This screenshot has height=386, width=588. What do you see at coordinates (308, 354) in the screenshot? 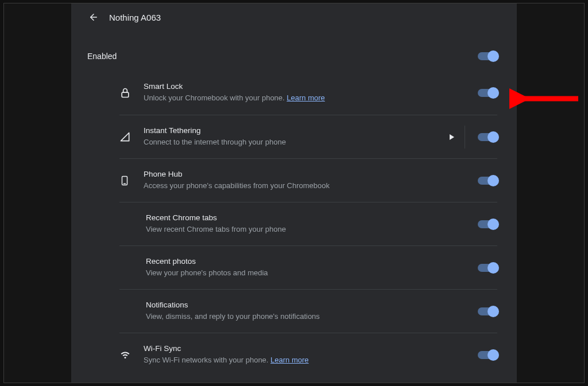
I see `row-wifi-sync: Wi-Fi Sync Sync Wi-Fi networks with your…` at bounding box center [308, 354].